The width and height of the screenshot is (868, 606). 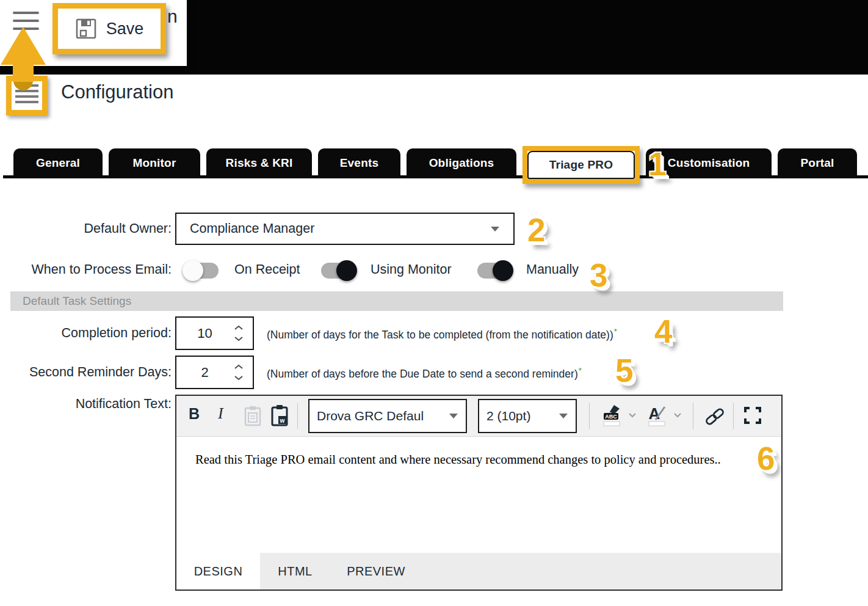 I want to click on completion-period-label: Completion period:, so click(x=85, y=334).